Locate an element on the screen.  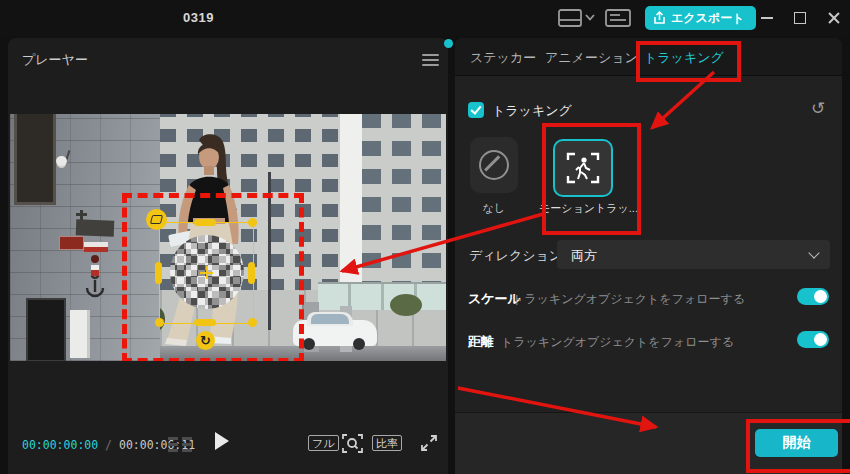
scale-follow-toggle is located at coordinates (813, 296).